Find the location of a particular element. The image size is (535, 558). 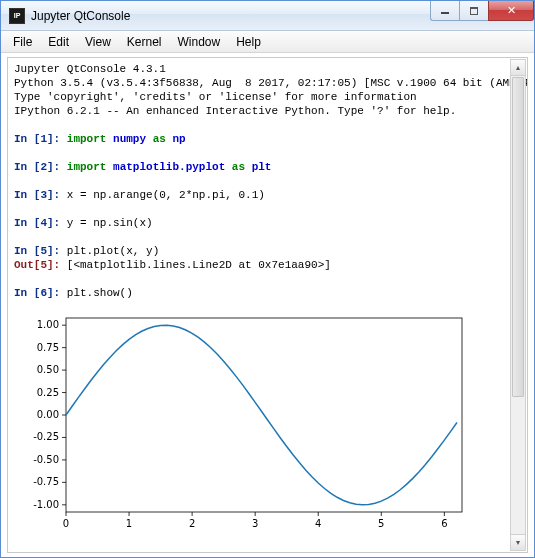

menu-help: Help is located at coordinates (248, 42).